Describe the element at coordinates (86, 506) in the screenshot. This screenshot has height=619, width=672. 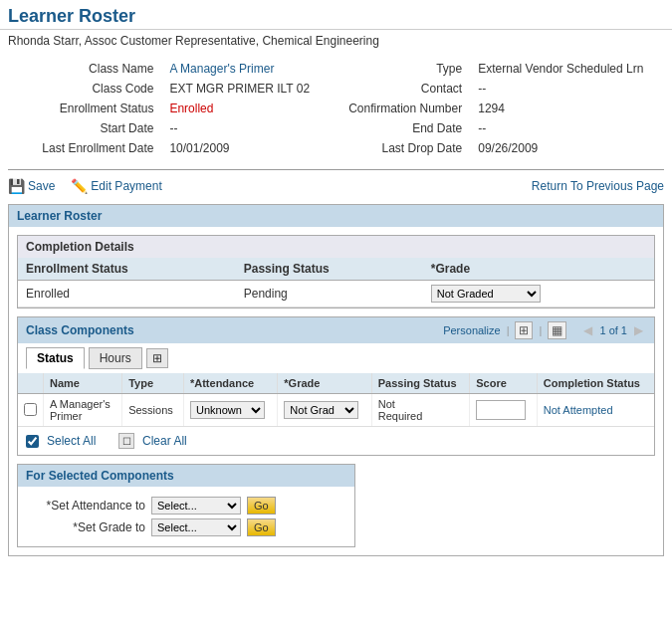
I see `set-attendance-label: *Set Attendance to` at that location.